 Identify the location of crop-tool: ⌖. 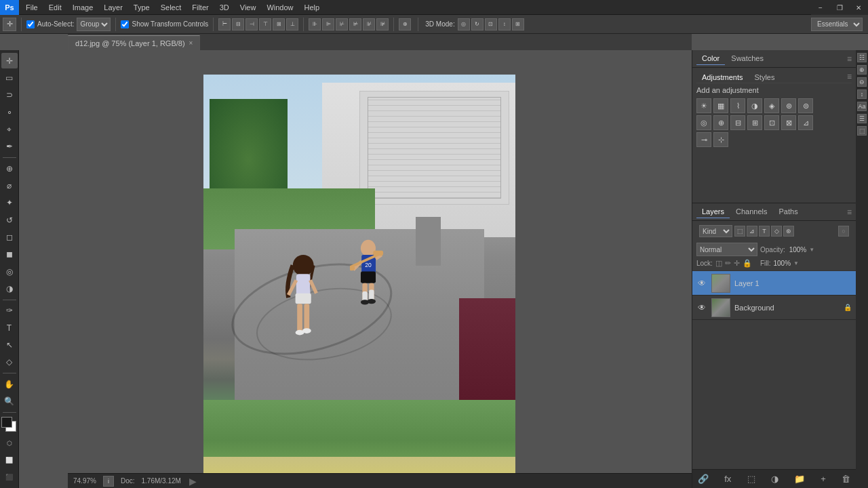
(9, 129).